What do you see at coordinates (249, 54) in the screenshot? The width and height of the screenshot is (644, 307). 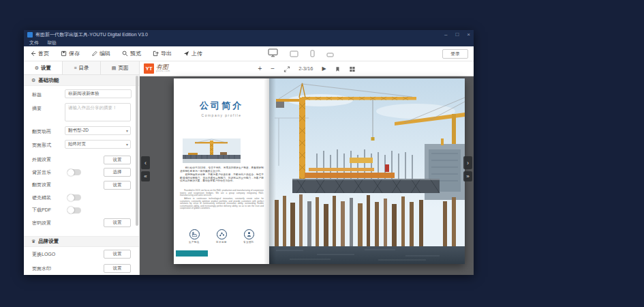 I see `main-toolbar: 首页 保存 编辑 预览 导出 上传 登录` at bounding box center [249, 54].